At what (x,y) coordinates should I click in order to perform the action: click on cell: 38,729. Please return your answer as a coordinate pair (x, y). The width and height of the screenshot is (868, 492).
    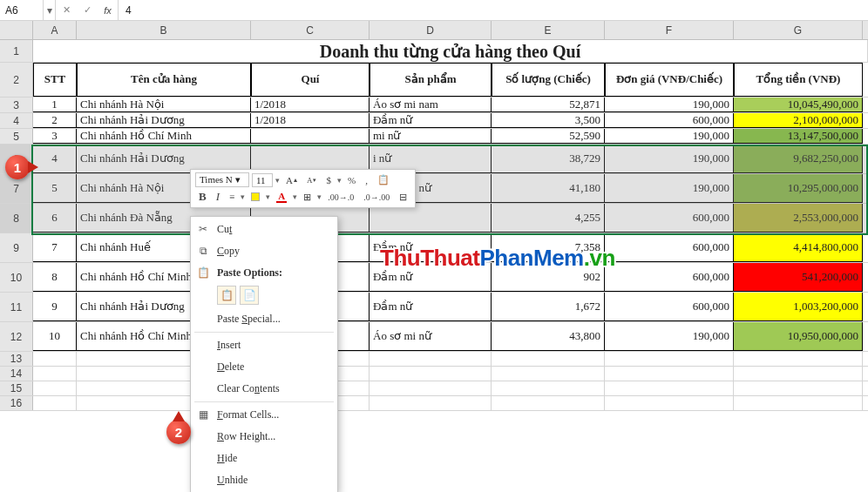
    Looking at the image, I should click on (548, 158).